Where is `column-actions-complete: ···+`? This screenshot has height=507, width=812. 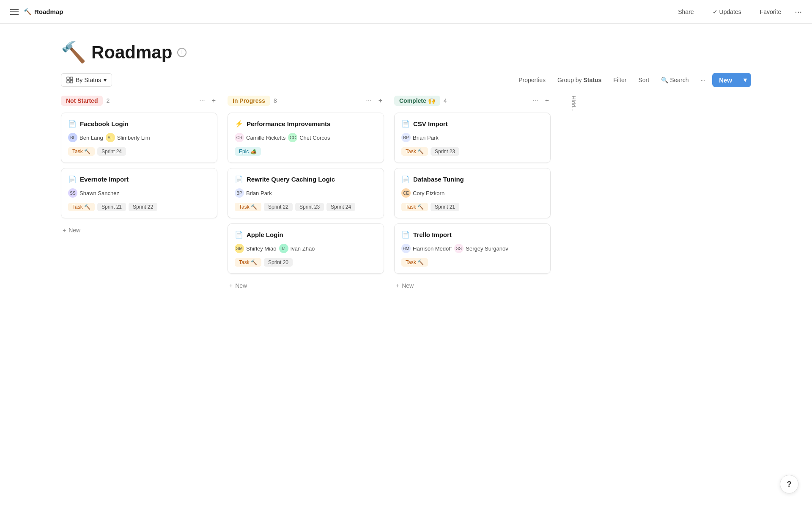 column-actions-complete: ···+ is located at coordinates (540, 101).